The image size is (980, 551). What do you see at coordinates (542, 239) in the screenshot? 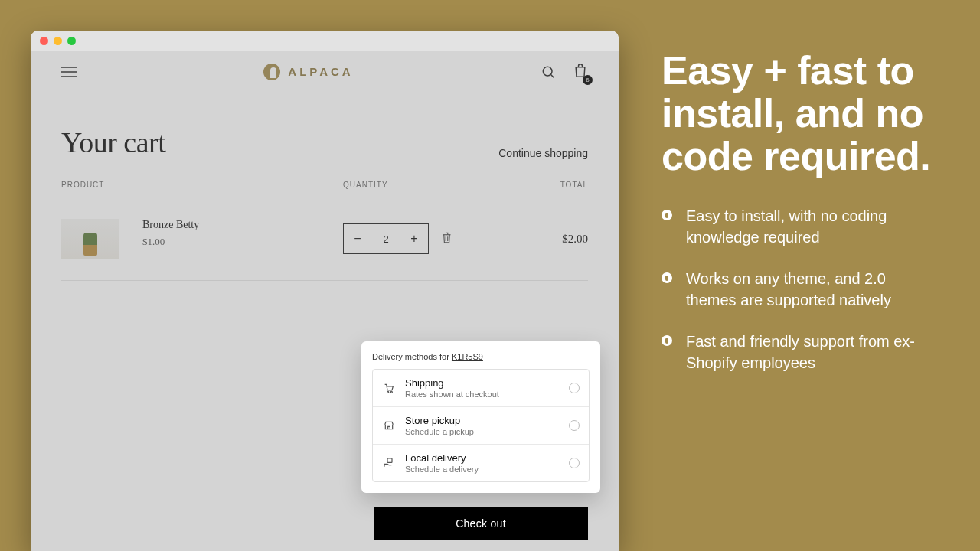
I see `line-total: $2.00` at bounding box center [542, 239].